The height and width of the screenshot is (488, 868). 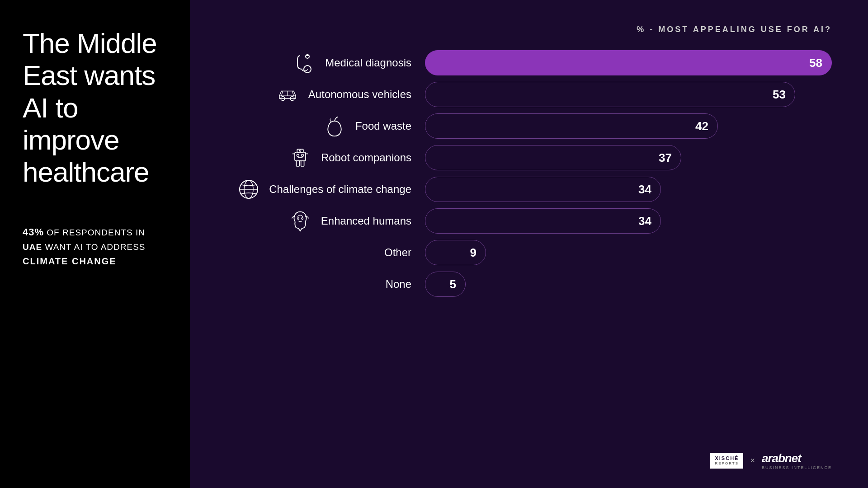 I want to click on row-label-area: Robot companions, so click(x=330, y=158).